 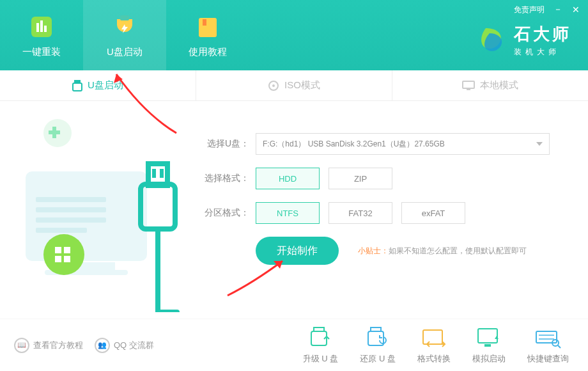 What do you see at coordinates (125, 27) in the screenshot?
I see `usb-boot-icon` at bounding box center [125, 27].